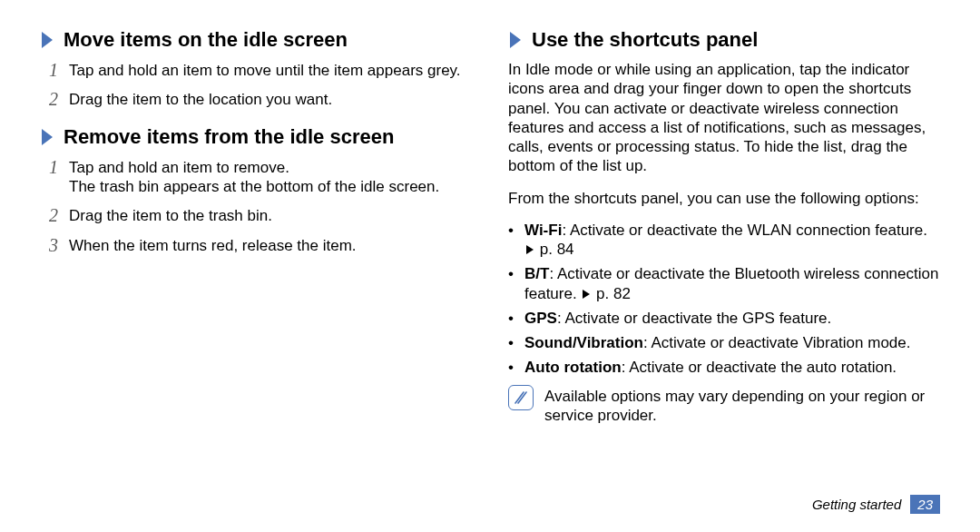 The height and width of the screenshot is (532, 980). What do you see at coordinates (678, 318) in the screenshot?
I see `bullet-text: GPS: Activate or deactivate the GPS feat…` at bounding box center [678, 318].